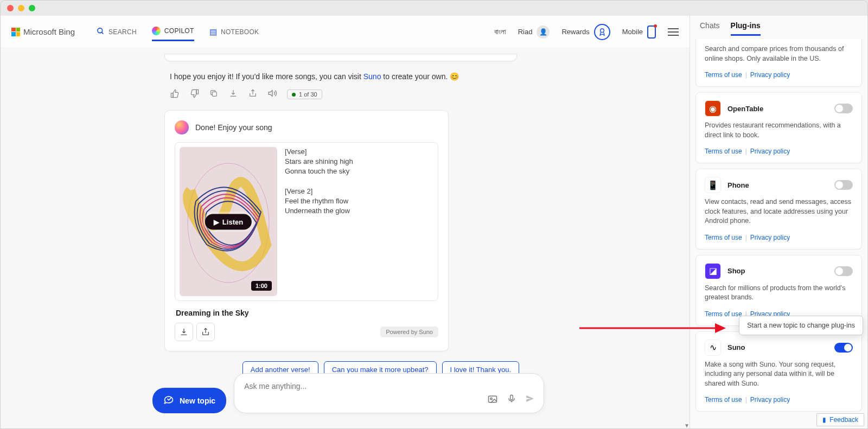 The image size is (868, 429). Describe the element at coordinates (228, 221) in the screenshot. I see `listen-button: ▶ Listen` at that location.